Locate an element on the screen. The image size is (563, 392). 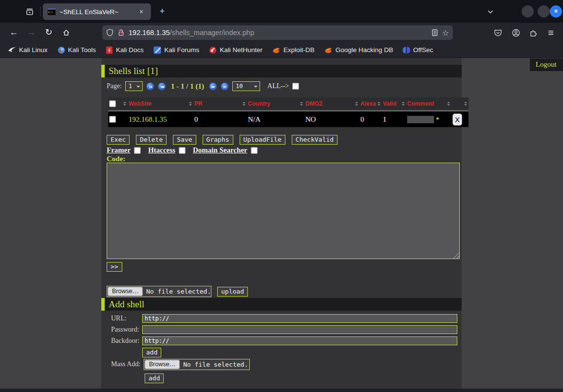
logout-button: Logout is located at coordinates (546, 65).